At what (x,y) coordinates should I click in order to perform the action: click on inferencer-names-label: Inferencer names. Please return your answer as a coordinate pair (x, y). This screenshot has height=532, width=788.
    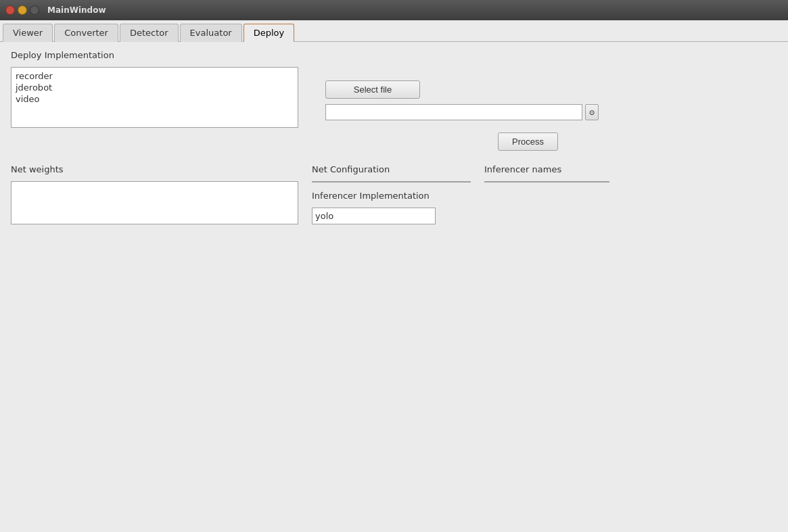
    Looking at the image, I should click on (547, 169).